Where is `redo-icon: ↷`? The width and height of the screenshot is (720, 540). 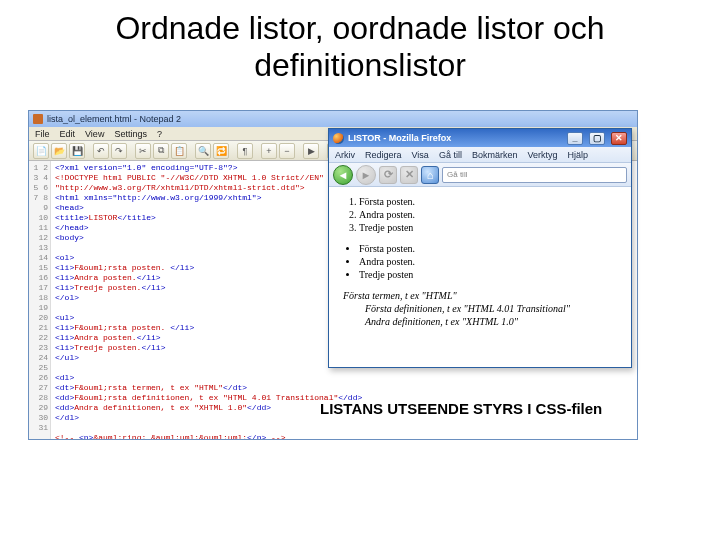
redo-icon: ↷ is located at coordinates (119, 151).